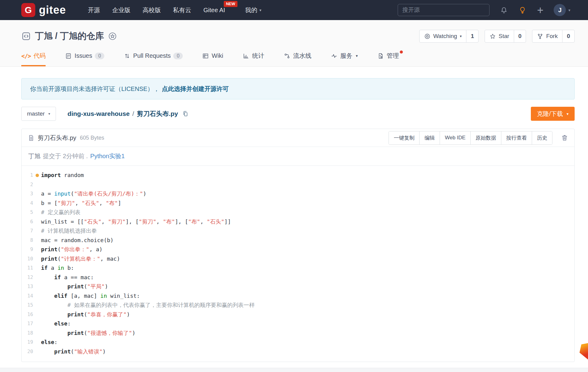  Describe the element at coordinates (40, 56) in the screenshot. I see `tab-code-label: 代码` at that location.